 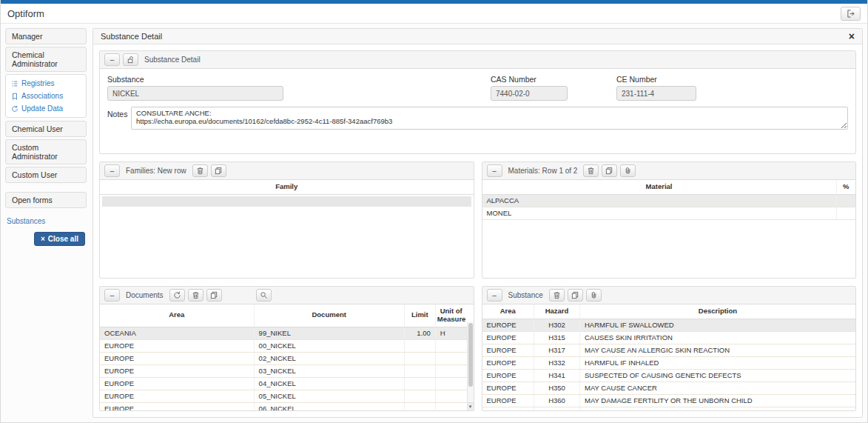 What do you see at coordinates (669, 350) in the screenshot?
I see `hazard-row: EUROPE H317 MAY CAUSE AN ALLERGIC SKIN R…` at bounding box center [669, 350].